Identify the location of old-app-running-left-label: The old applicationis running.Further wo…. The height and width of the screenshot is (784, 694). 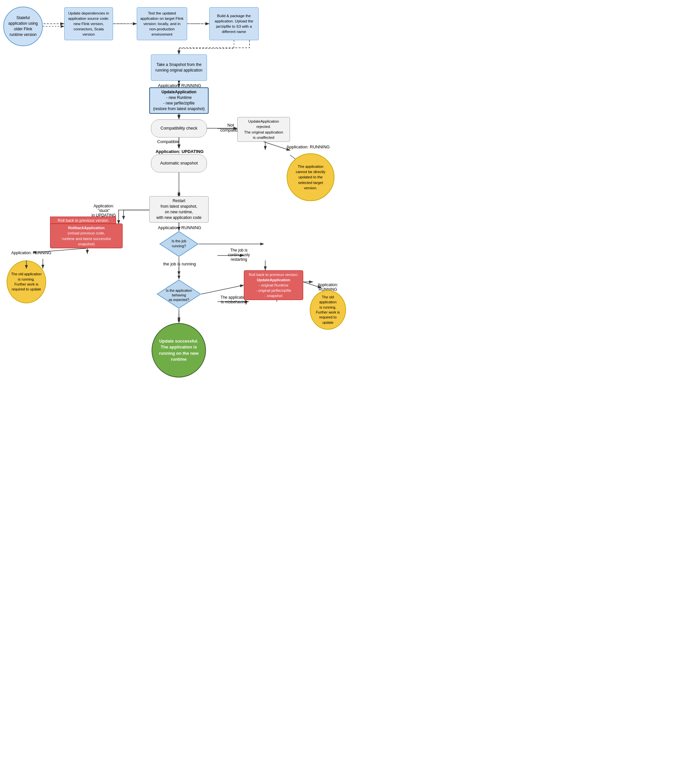
(26, 282).